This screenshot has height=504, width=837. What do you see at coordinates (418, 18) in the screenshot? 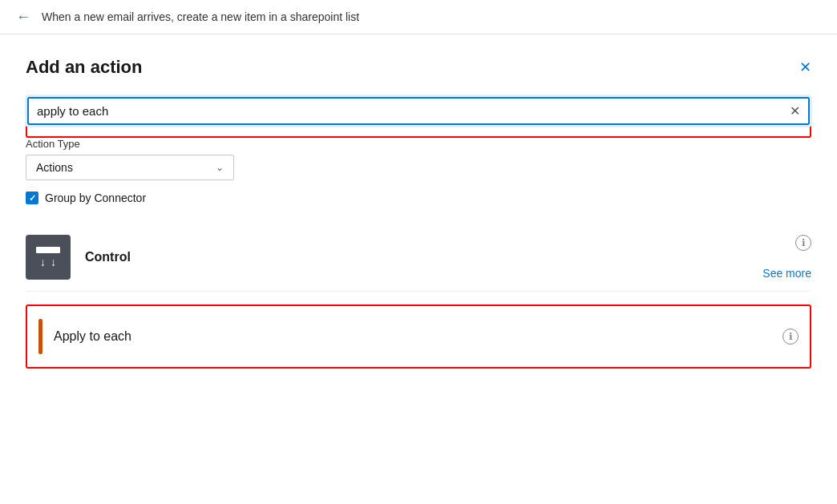
I see `top-bar: ← When a new email arrives, create a new…` at bounding box center [418, 18].